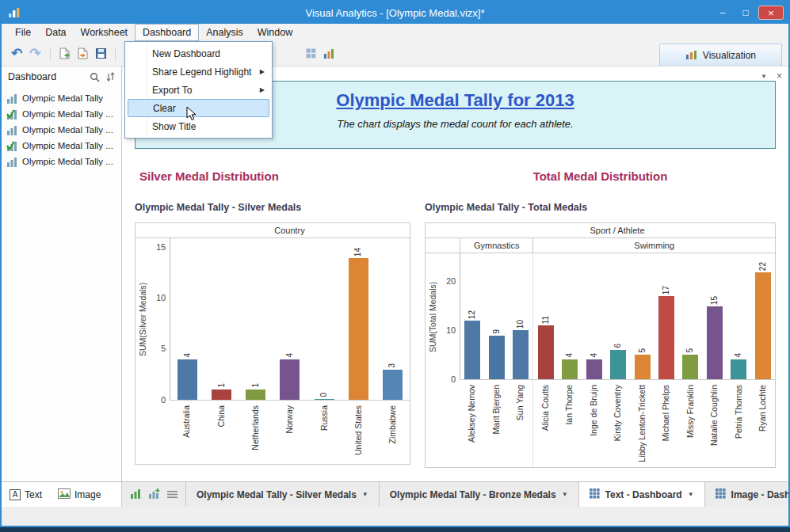 Image resolution: width=790 pixels, height=532 pixels. Describe the element at coordinates (325, 399) in the screenshot. I see `bar-russia` at that location.